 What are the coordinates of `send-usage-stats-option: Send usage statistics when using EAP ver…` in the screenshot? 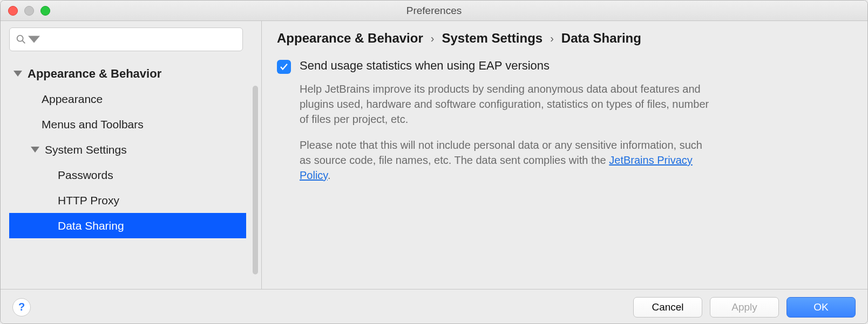 It's located at (565, 66).